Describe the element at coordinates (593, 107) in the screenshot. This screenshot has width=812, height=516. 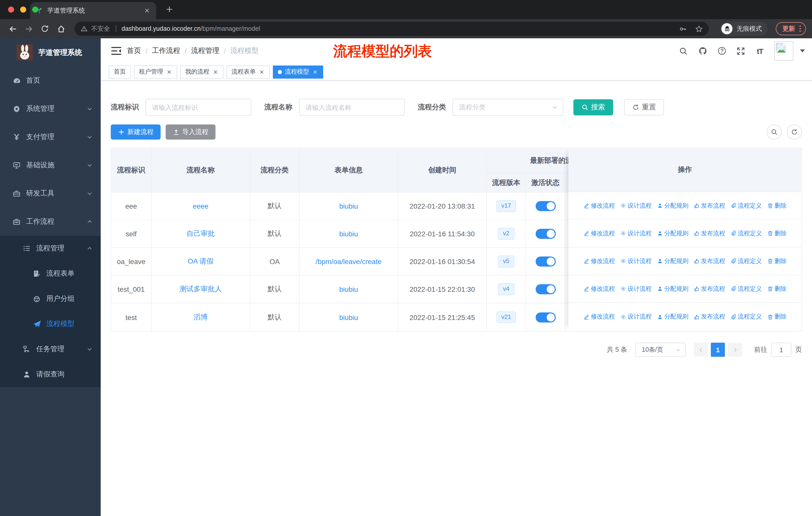
I see `search-button: 搜索` at that location.